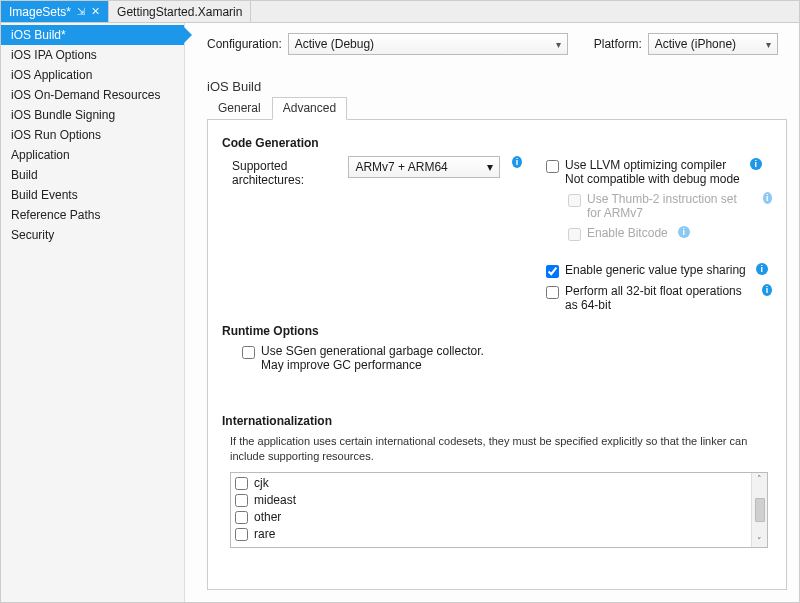 This screenshot has height=603, width=800. What do you see at coordinates (760, 541) in the screenshot?
I see `scroll-down-icon: ˅` at bounding box center [760, 541].